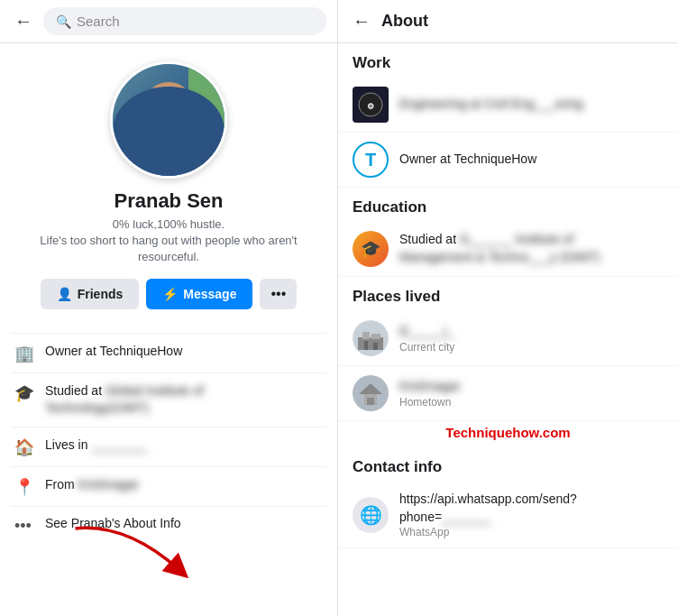 This screenshot has height=616, width=678. Describe the element at coordinates (25, 354) in the screenshot. I see `work-icon: 🏢` at that location.